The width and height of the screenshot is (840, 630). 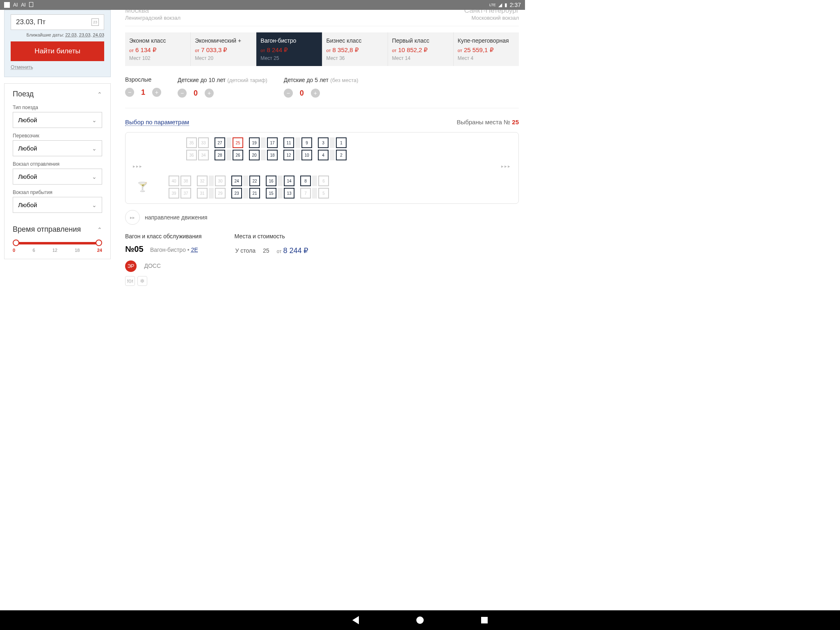 I want to click on seat: 11, so click(x=289, y=143).